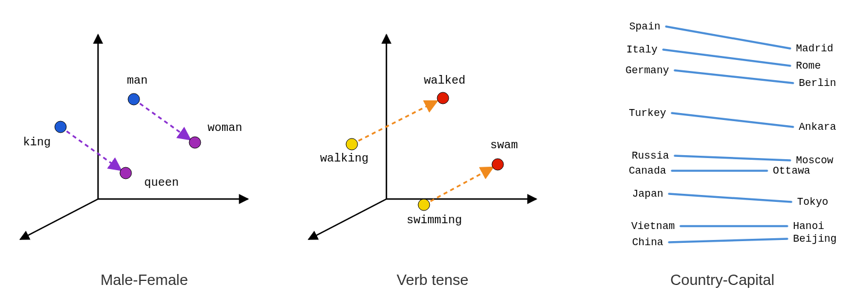  I want to click on caption-verb-tense: Verb tense, so click(433, 280).